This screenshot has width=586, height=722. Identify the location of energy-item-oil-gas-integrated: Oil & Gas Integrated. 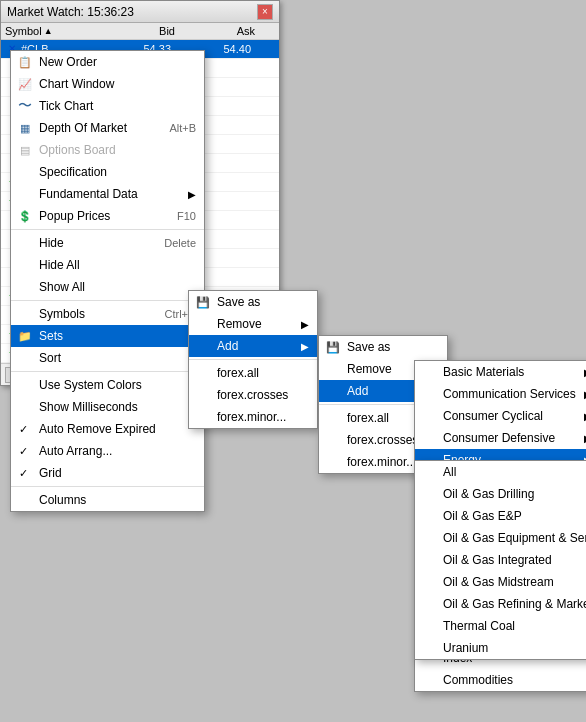
(500, 560).